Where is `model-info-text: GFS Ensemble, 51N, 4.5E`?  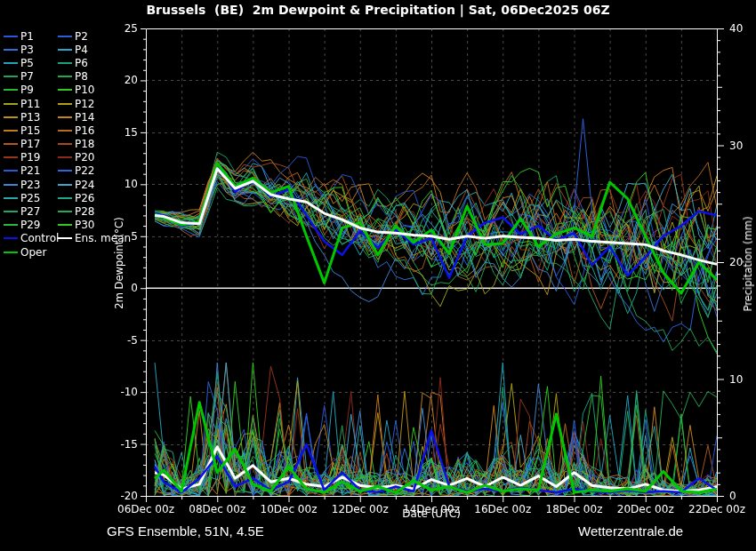
model-info-text: GFS Ensemble, 51N, 4.5E is located at coordinates (185, 531).